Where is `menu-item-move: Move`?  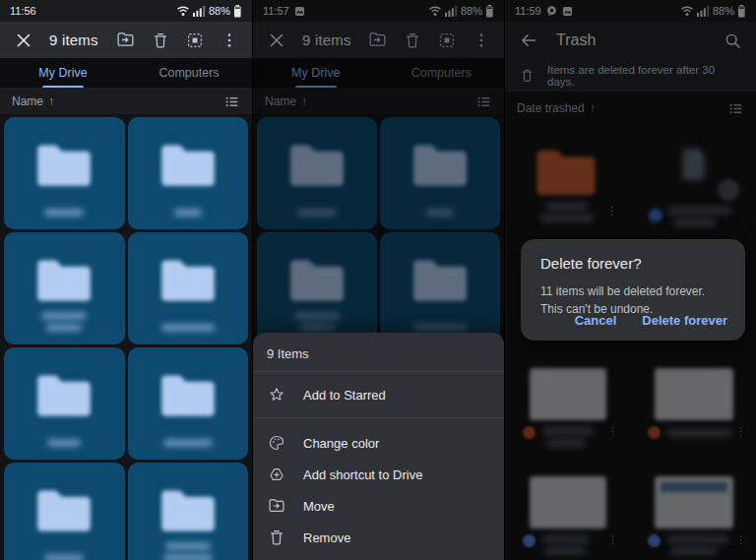 menu-item-move: Move is located at coordinates (378, 506).